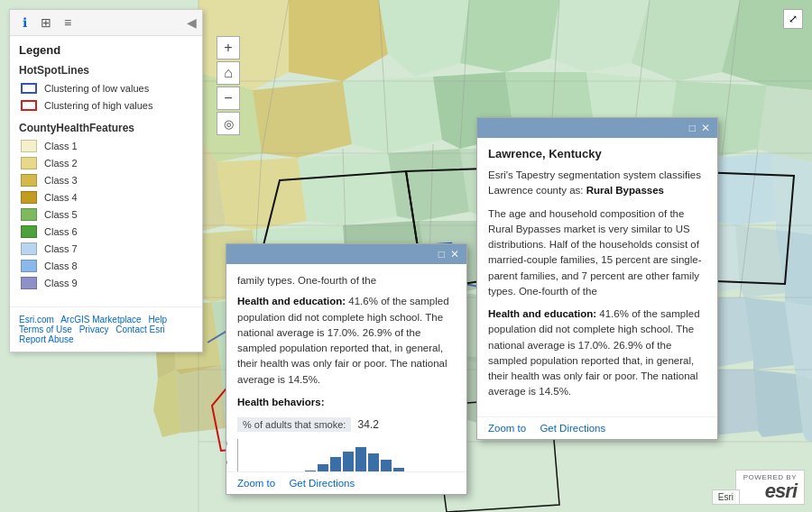 The width and height of the screenshot is (812, 512). I want to click on popup-right-title: Lawrence, Kentucky, so click(597, 153).